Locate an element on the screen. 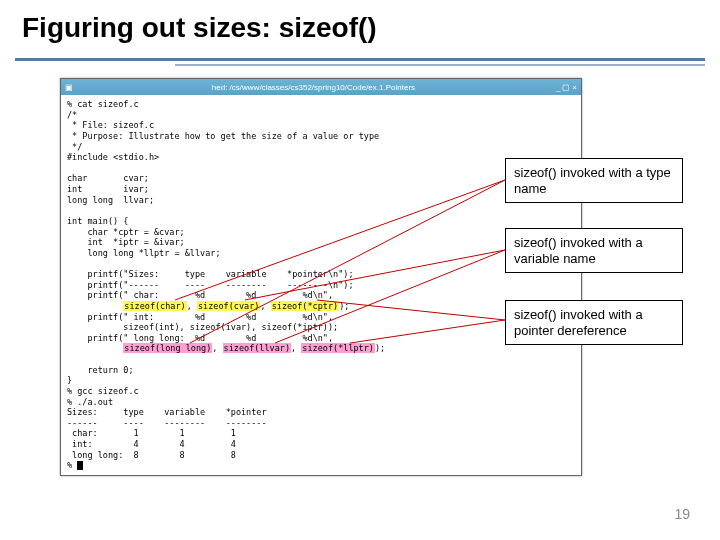 The image size is (720, 540). callout-sizeof-variable: sizeof() invoked with a variable name is located at coordinates (594, 250).